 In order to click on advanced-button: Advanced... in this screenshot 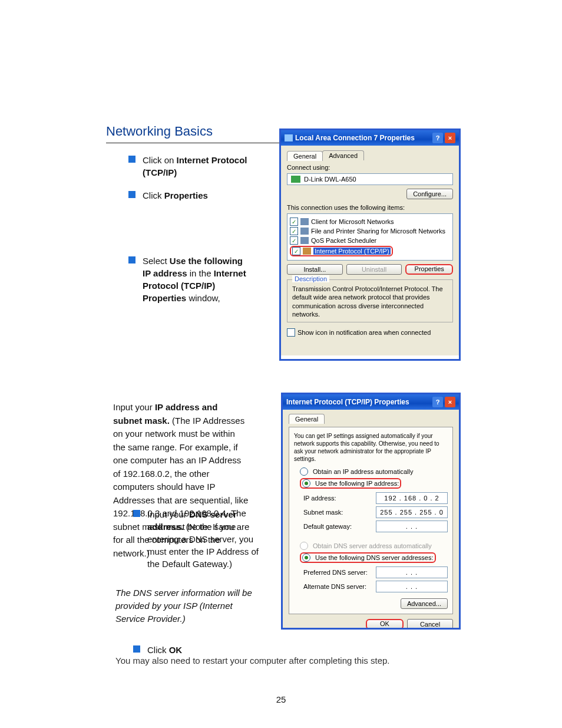, I will do `click(424, 604)`.